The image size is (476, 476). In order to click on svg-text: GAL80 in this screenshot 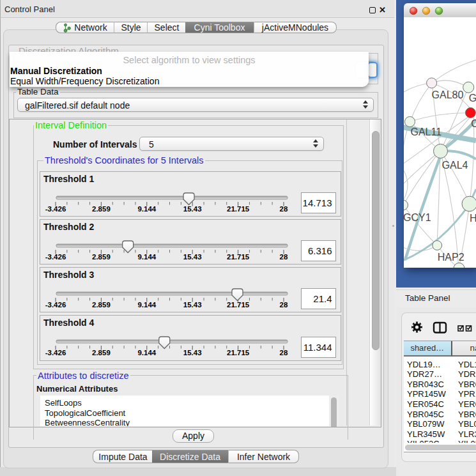, I will do `click(448, 95)`.